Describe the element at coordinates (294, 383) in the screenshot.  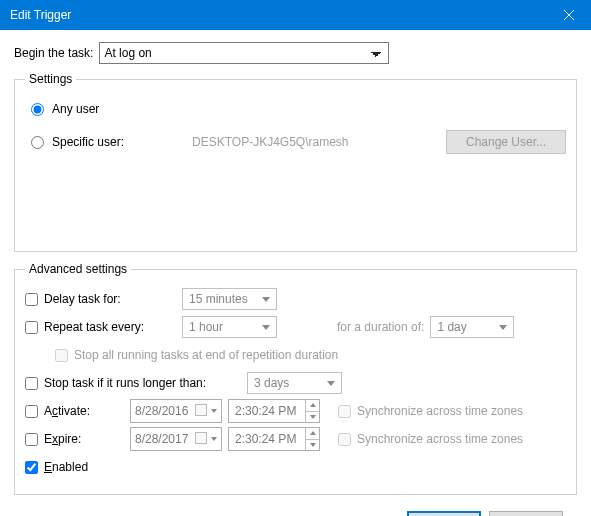
I see `stop-if-combo: 3 days` at that location.